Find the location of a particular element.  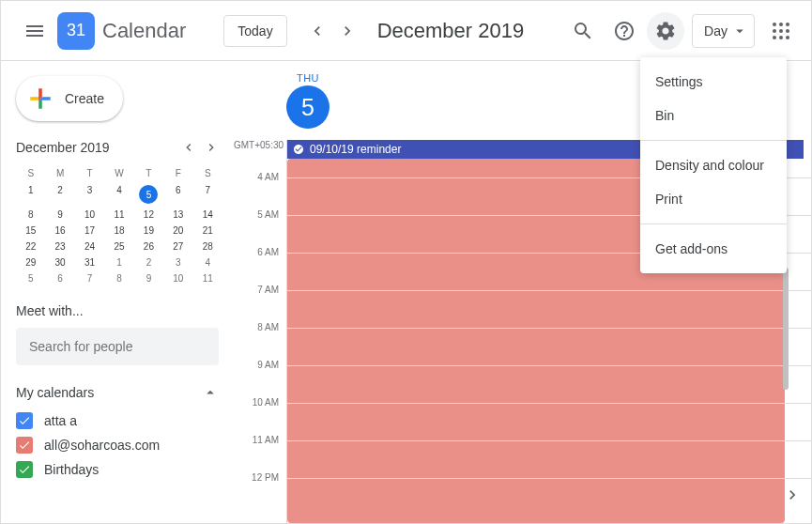

day-of-week-label: THU is located at coordinates (308, 78).